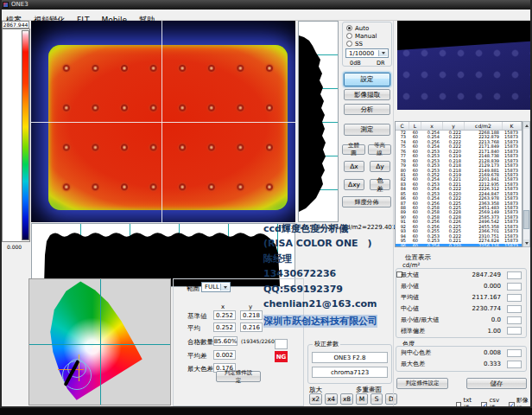  I want to click on form-col-x: x, so click(223, 307).